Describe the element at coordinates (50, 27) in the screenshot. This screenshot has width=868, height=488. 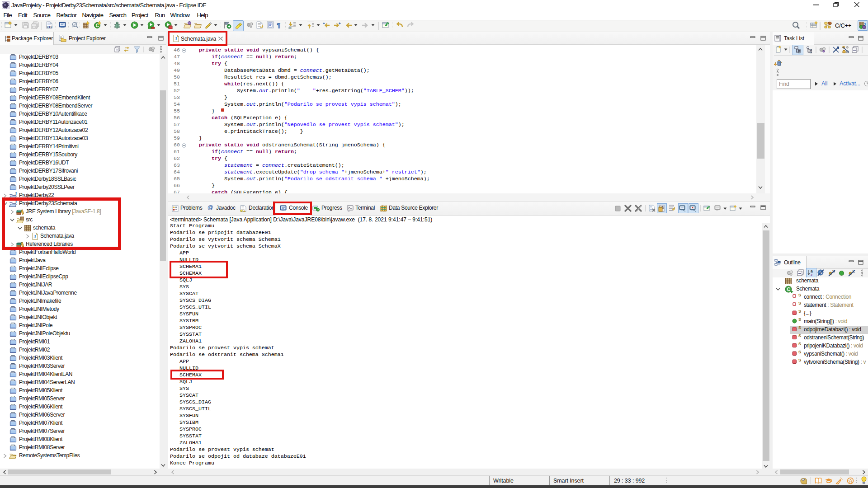
I see `svg-text: 010` at that location.